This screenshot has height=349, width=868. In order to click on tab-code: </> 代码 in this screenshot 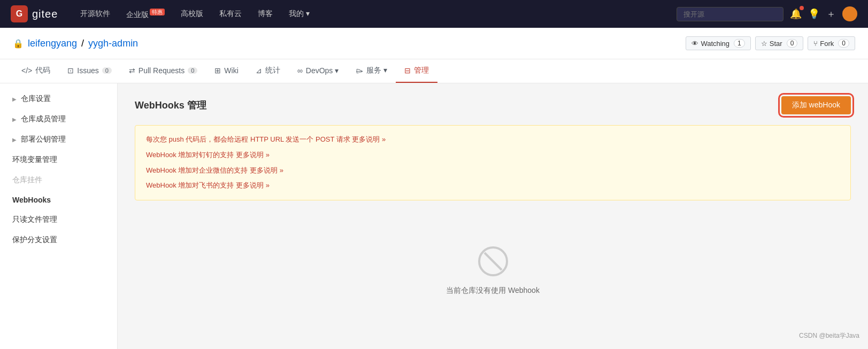, I will do `click(36, 71)`.